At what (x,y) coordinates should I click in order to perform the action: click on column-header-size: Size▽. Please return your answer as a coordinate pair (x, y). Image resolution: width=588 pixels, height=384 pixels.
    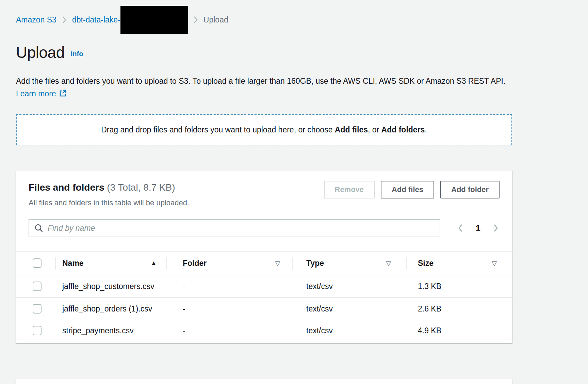
    Looking at the image, I should click on (459, 263).